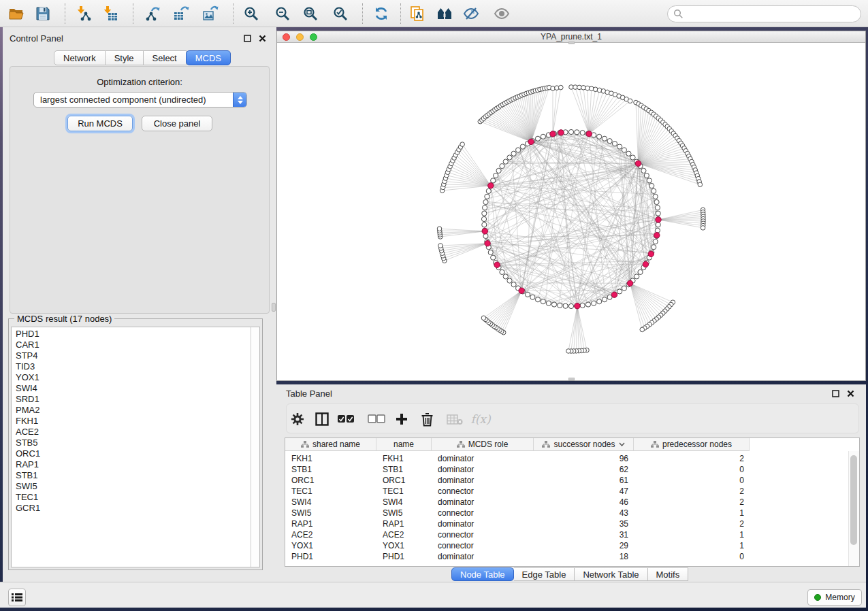 This screenshot has height=611, width=868. Describe the element at coordinates (133, 465) in the screenshot. I see `list-item: RAP1` at that location.